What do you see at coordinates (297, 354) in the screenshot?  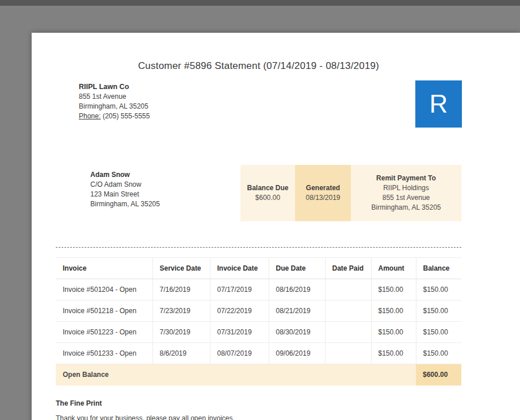 I see `due-date-cell: 09/06/2019` at bounding box center [297, 354].